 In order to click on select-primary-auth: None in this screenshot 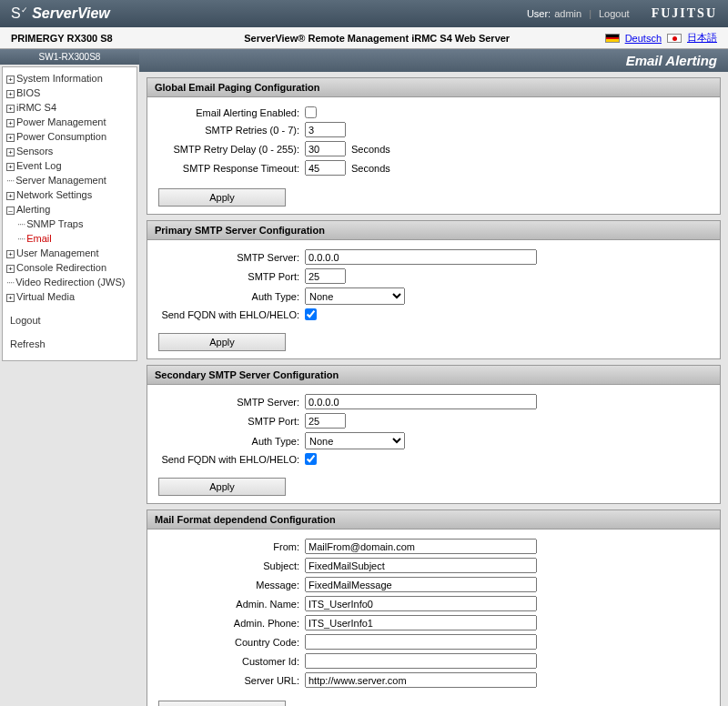, I will do `click(355, 297)`.